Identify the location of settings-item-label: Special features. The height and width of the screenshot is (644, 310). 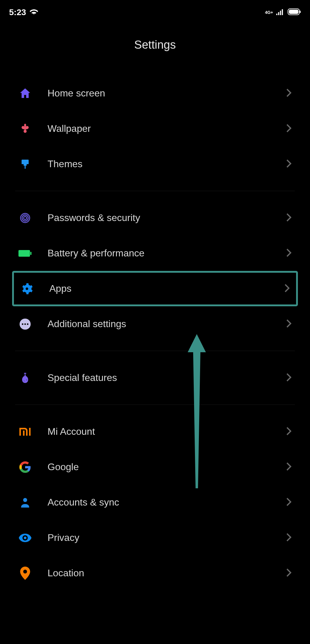
(167, 378).